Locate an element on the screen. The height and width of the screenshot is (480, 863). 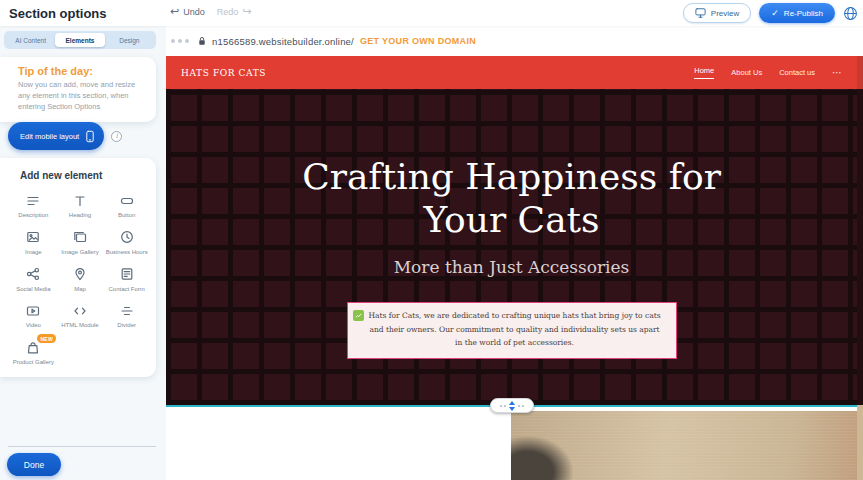
element-label: Divider is located at coordinates (126, 326).